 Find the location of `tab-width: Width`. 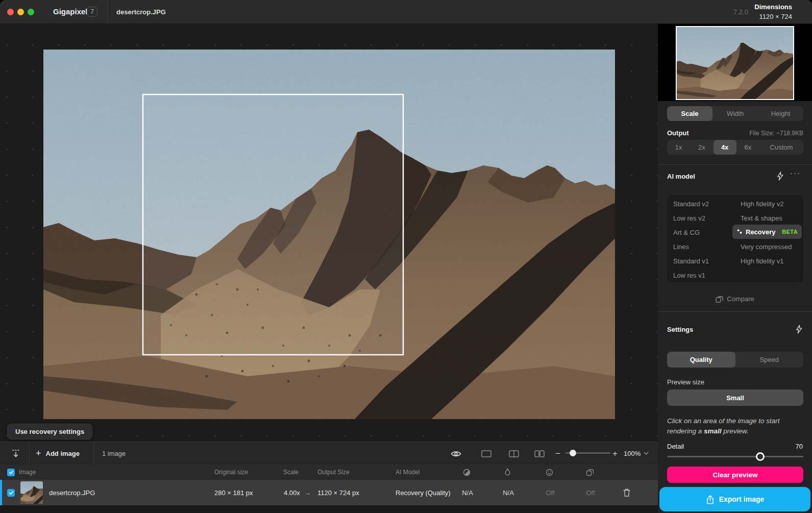

tab-width: Width is located at coordinates (735, 113).